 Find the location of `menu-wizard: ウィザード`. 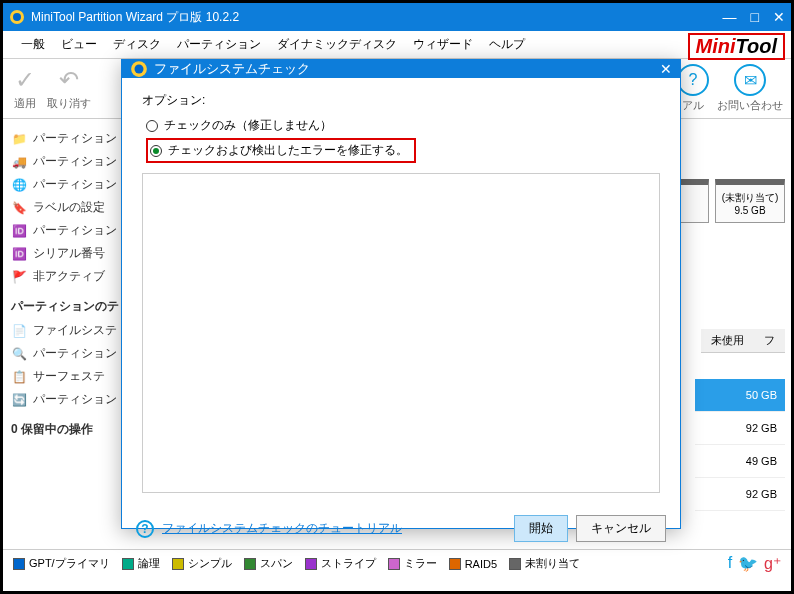

menu-wizard: ウィザード is located at coordinates (443, 44).